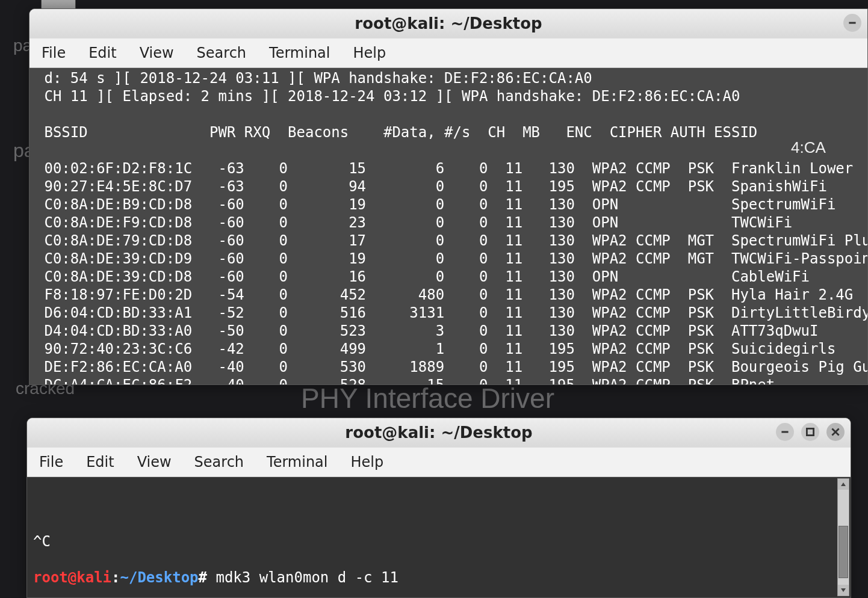 The image size is (868, 598). Describe the element at coordinates (835, 432) in the screenshot. I see `close-button` at that location.